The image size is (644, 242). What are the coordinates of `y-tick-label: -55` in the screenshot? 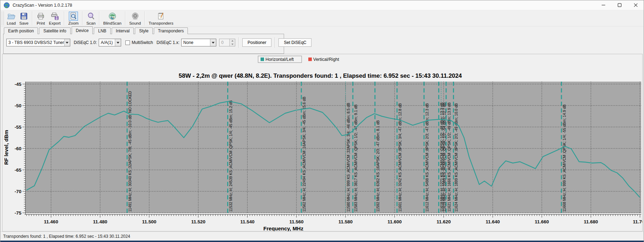 It's located at (18, 127).